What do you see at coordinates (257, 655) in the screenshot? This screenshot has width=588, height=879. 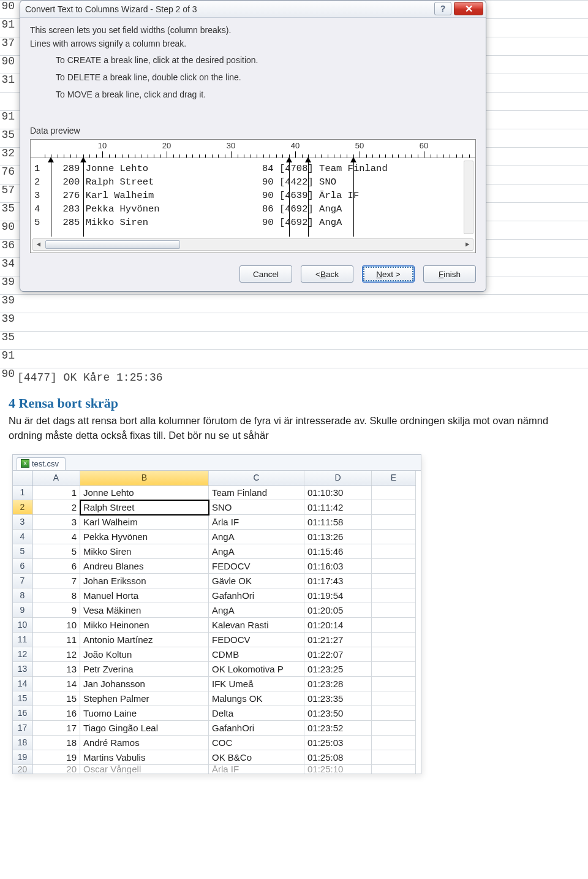 I see `cell: CDMB` at bounding box center [257, 655].